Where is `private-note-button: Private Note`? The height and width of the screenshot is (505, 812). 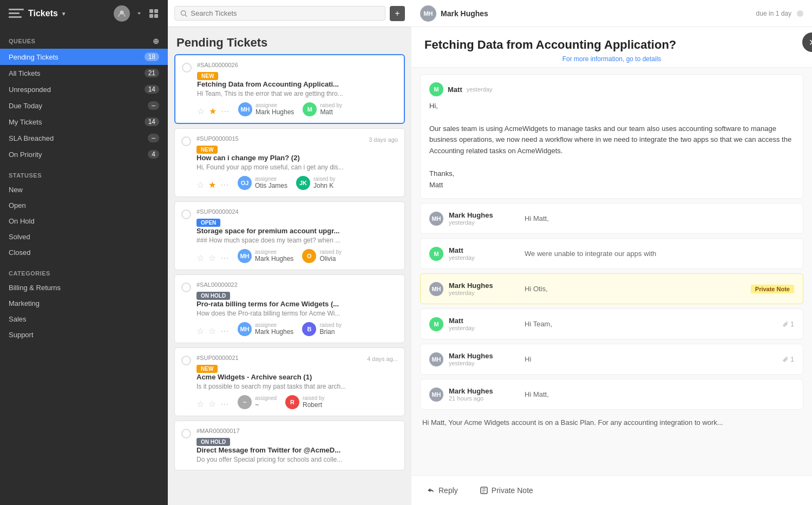
private-note-button: Private Note is located at coordinates (507, 490).